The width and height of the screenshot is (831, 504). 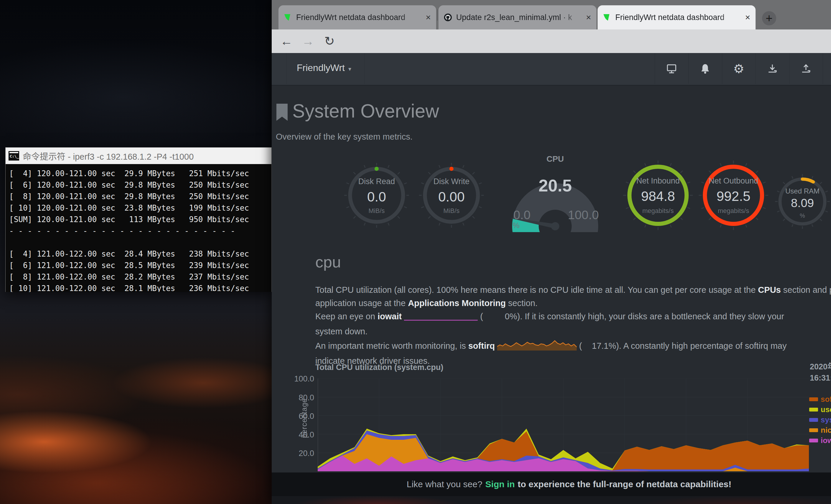 What do you see at coordinates (500, 484) in the screenshot?
I see `signin-link: Sign in` at bounding box center [500, 484].